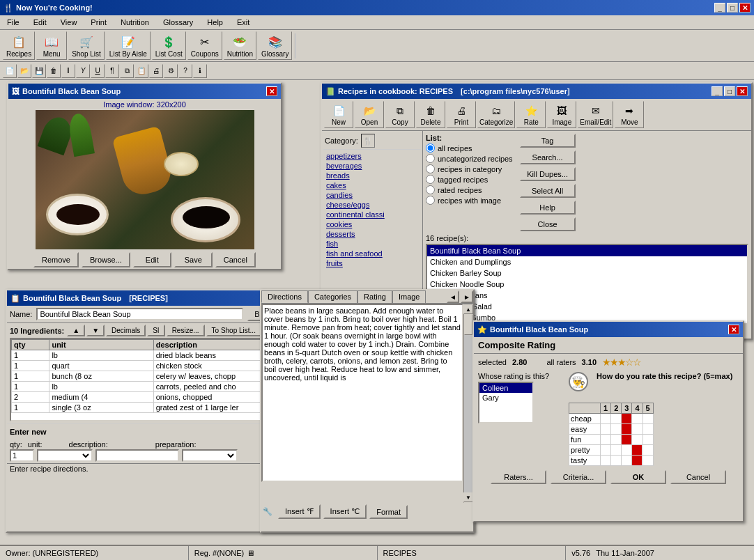  What do you see at coordinates (461, 114) in the screenshot?
I see `cookbook-print-btn: 🖨 Print` at bounding box center [461, 114].